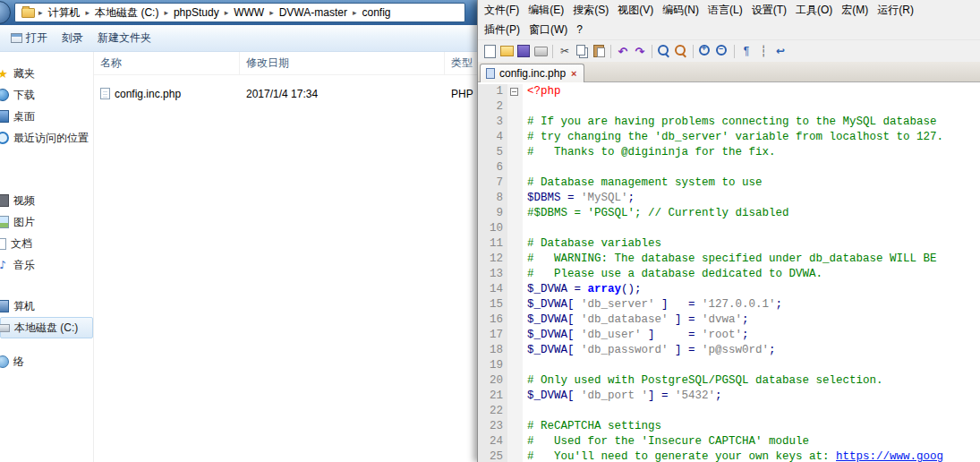 This screenshot has height=462, width=980. I want to click on save-icon, so click(524, 51).